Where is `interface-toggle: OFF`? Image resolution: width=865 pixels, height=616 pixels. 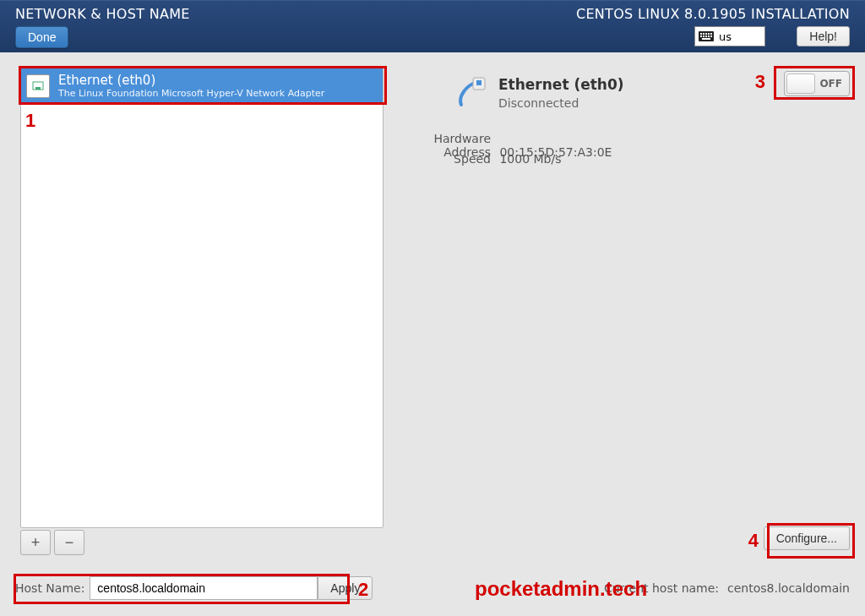 interface-toggle: OFF is located at coordinates (817, 84).